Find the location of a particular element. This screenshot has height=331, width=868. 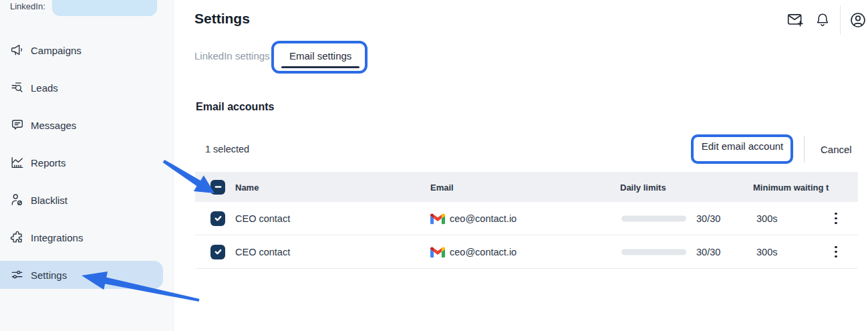

sidebar-item-reports: Reports is located at coordinates (82, 162).